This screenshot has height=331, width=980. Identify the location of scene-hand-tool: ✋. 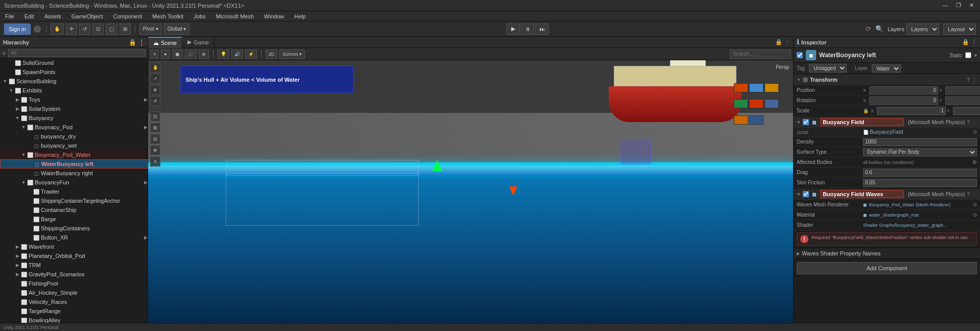
(155, 67).